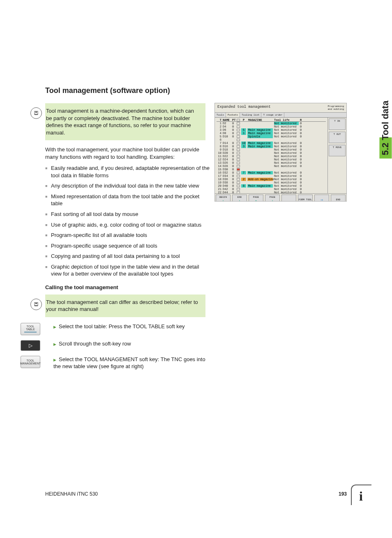 The height and width of the screenshot is (538, 392). Describe the element at coordinates (271, 189) in the screenshot. I see `screenshot-table-row: 21D420Not monitored0` at that location.